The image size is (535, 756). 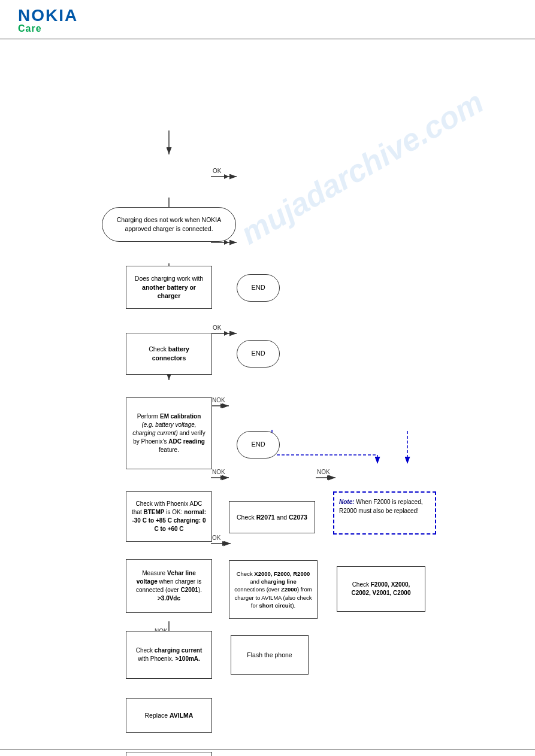 What do you see at coordinates (169, 287) in the screenshot?
I see `box1: Does charging work with another battery …` at bounding box center [169, 287].